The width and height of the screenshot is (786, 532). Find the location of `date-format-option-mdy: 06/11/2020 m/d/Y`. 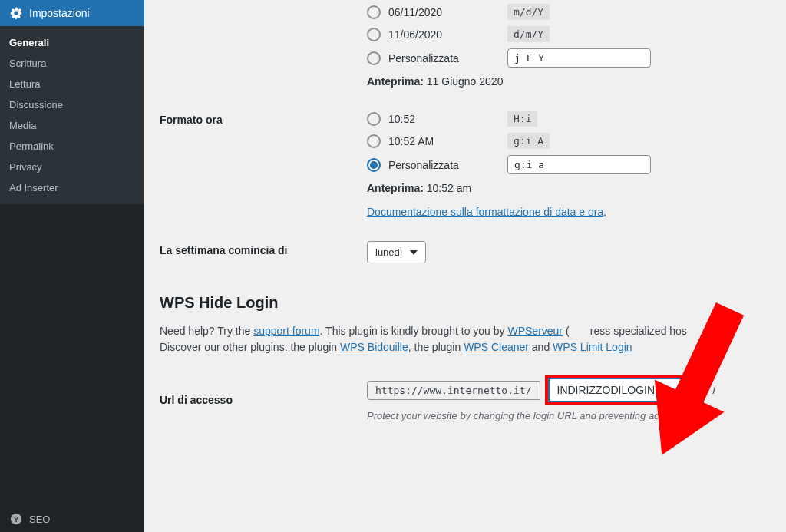

date-format-option-mdy: 06/11/2020 m/d/Y is located at coordinates (569, 12).